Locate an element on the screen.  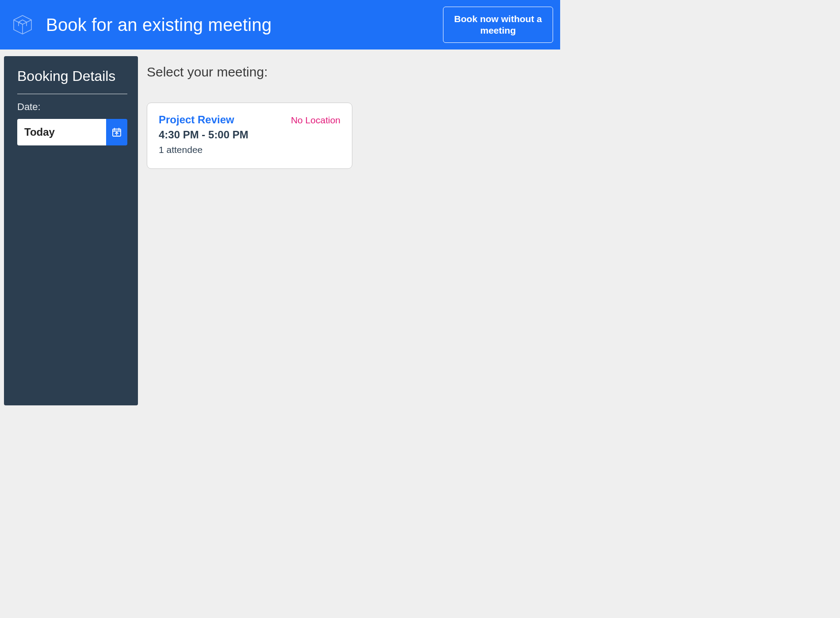
date-label: Date: is located at coordinates (73, 107).